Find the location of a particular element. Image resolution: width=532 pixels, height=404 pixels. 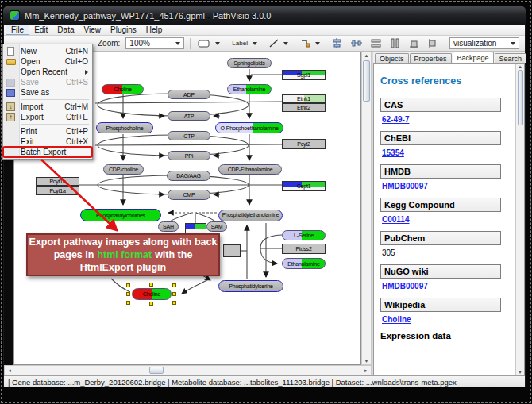

gene-pcyt1a: Pcyt1a is located at coordinates (57, 190).